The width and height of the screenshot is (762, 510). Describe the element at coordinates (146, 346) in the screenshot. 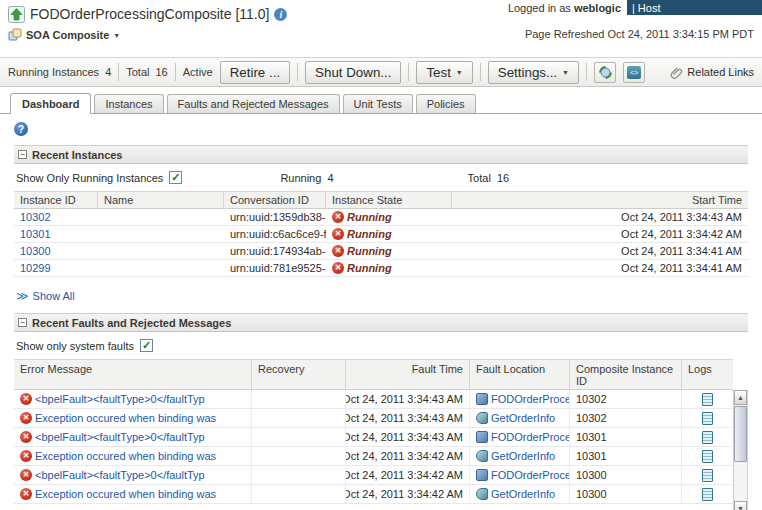

I see `show-only-system-faults-checkbox` at that location.